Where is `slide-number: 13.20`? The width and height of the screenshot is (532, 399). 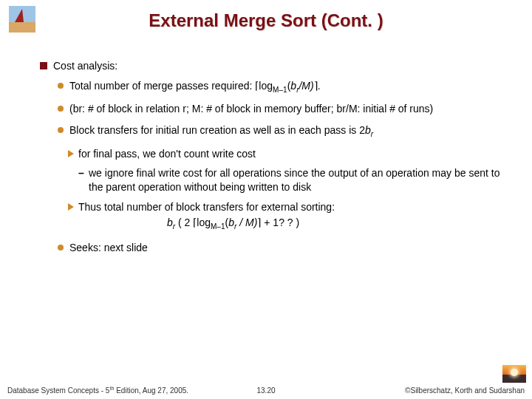 slide-number: 13.20 is located at coordinates (266, 390).